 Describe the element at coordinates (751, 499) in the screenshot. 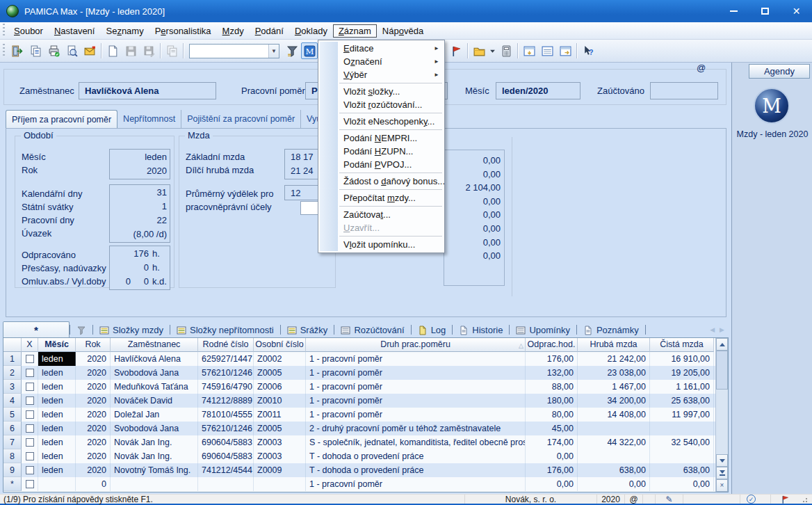

I see `statusbar-check-indicator: ✓` at that location.